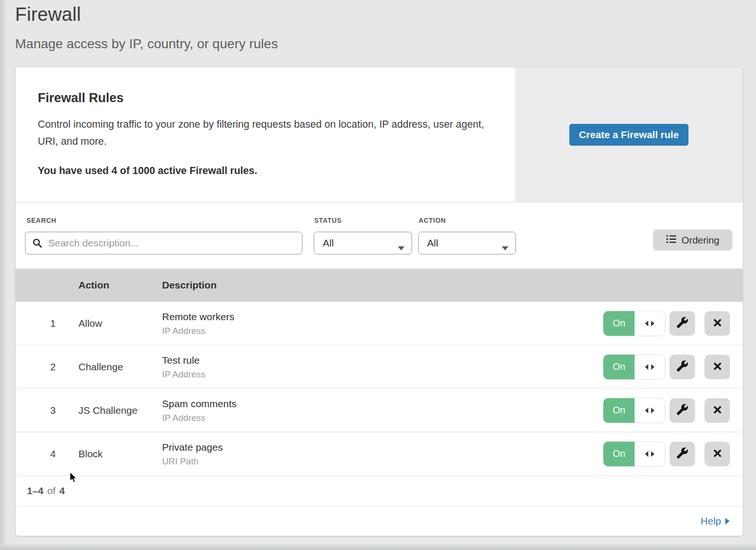  What do you see at coordinates (379, 410) in the screenshot?
I see `table-row: 3 JS Challenge Spam comments IP Address …` at bounding box center [379, 410].